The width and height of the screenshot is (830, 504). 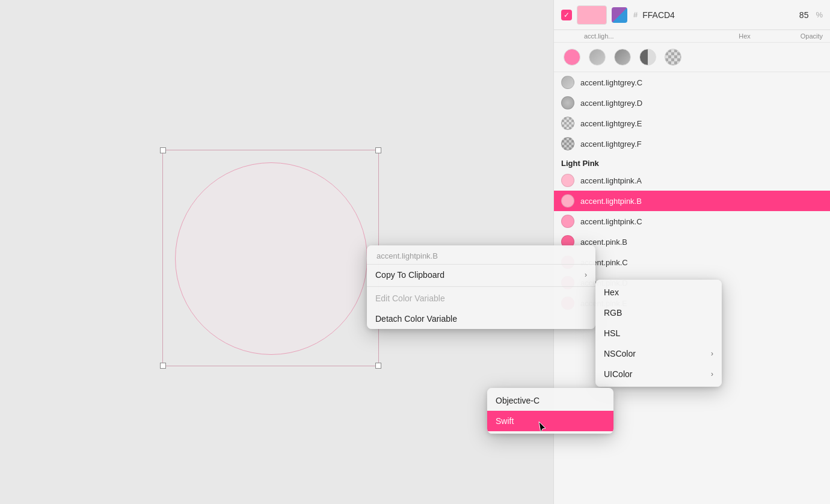 I want to click on submenu-swift-label: Swift, so click(x=505, y=421).